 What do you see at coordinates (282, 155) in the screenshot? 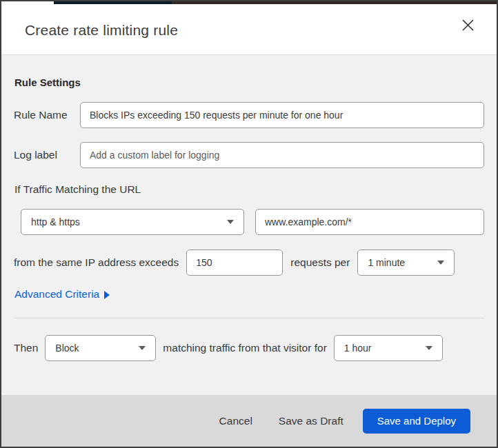
I see `log-label-input` at bounding box center [282, 155].